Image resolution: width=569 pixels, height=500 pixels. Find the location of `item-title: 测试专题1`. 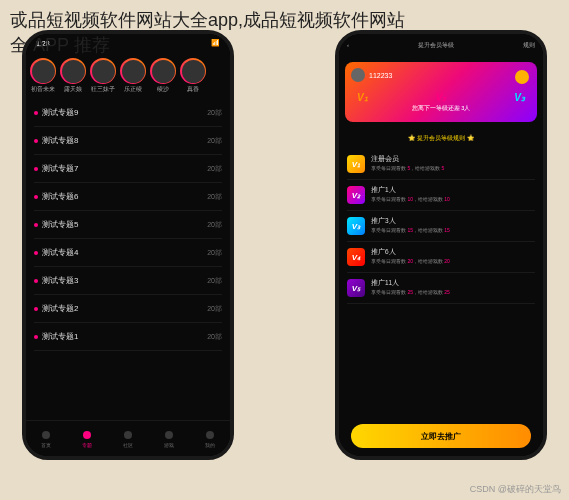

item-title: 测试专题1 is located at coordinates (60, 336).